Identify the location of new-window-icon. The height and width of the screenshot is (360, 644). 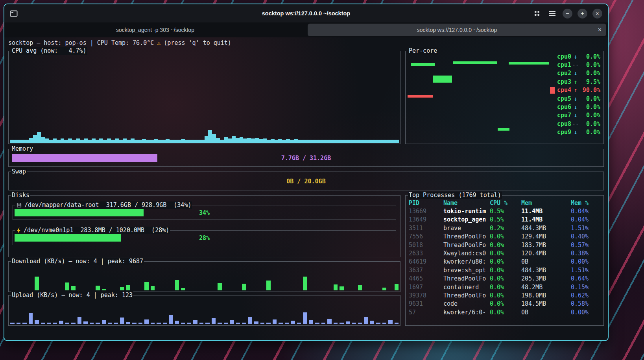
(15, 13).